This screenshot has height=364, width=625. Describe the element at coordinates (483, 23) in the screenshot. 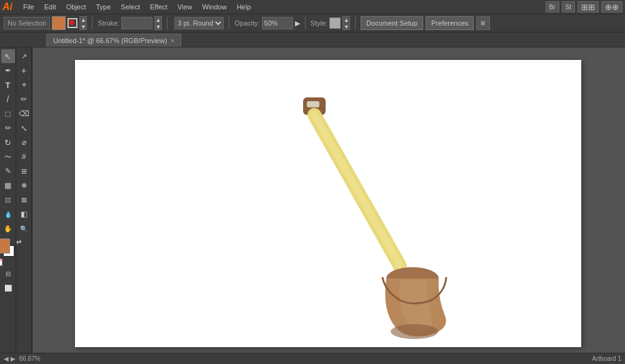

I see `arrange-btn: ⊞` at that location.